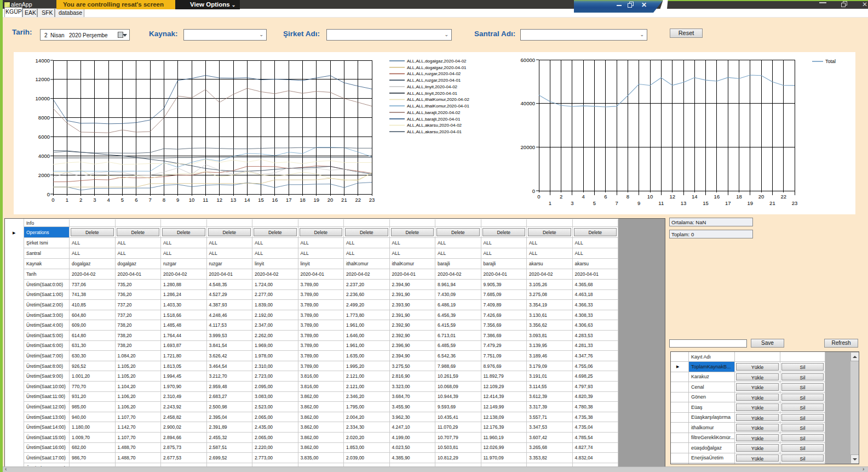 The image size is (868, 472). Describe the element at coordinates (43, 99) in the screenshot. I see `svg-text: 10000` at that location.